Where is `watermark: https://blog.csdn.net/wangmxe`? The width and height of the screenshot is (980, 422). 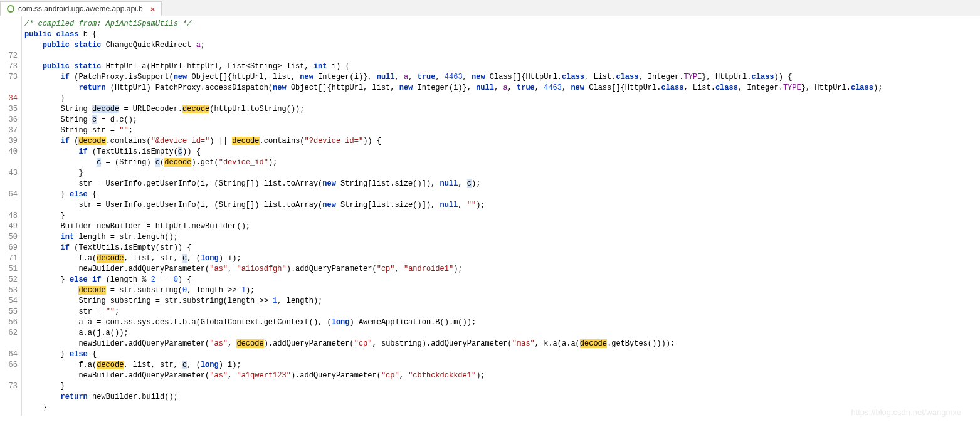
watermark: https://blog.csdn.net/wangmxe is located at coordinates (906, 411).